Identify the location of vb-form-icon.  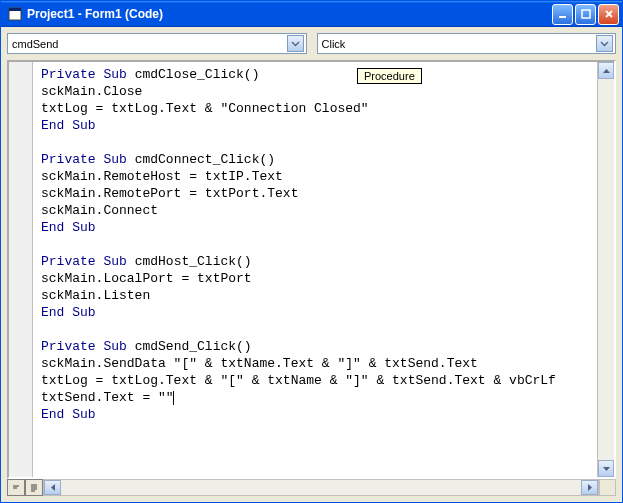
(15, 14).